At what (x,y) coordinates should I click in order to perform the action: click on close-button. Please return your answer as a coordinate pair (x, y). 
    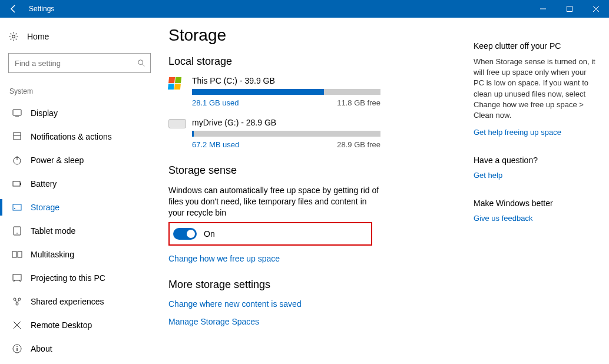
    Looking at the image, I should click on (596, 9).